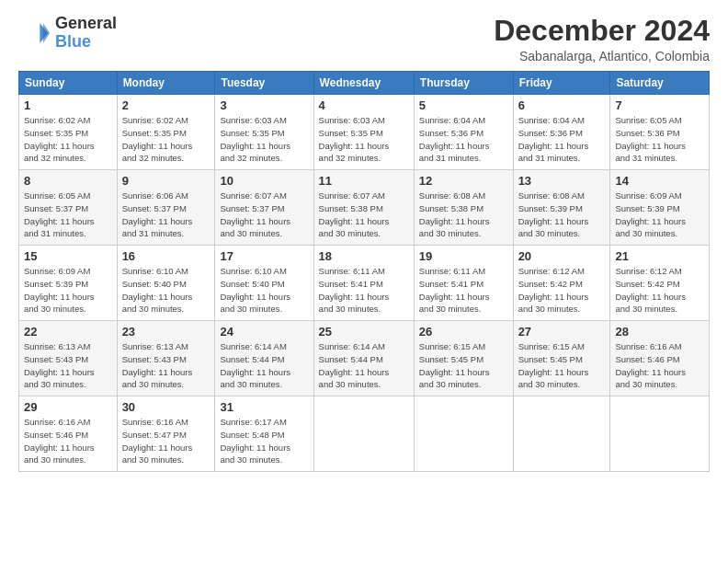  Describe the element at coordinates (463, 180) in the screenshot. I see `day-number: 12` at that location.